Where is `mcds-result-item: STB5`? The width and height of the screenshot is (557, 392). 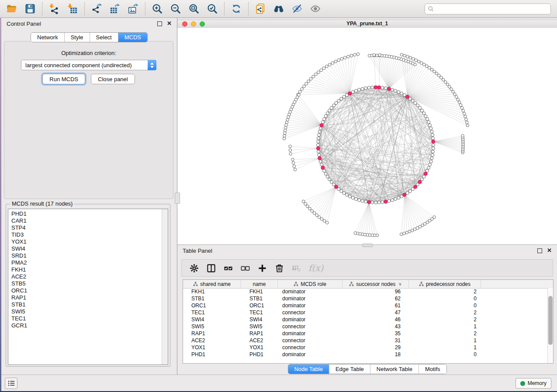 mcds-result-item: STB5 is located at coordinates (85, 284).